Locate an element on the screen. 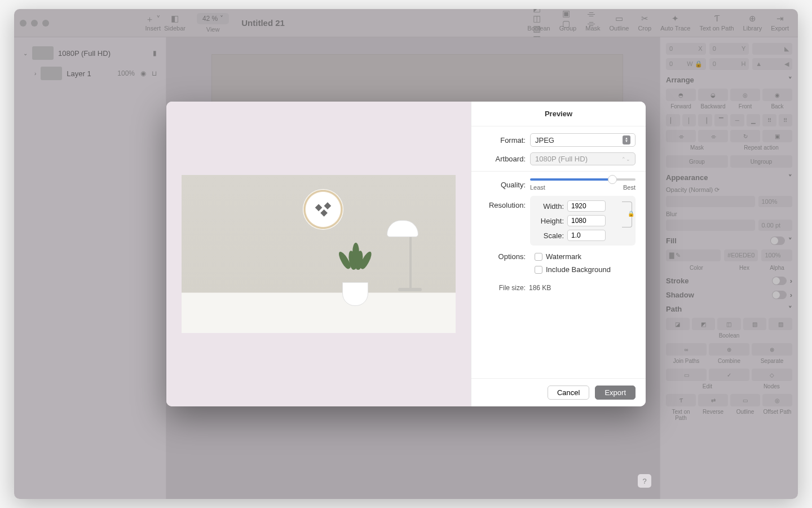 This screenshot has width=812, height=508. preview-image is located at coordinates (319, 254).